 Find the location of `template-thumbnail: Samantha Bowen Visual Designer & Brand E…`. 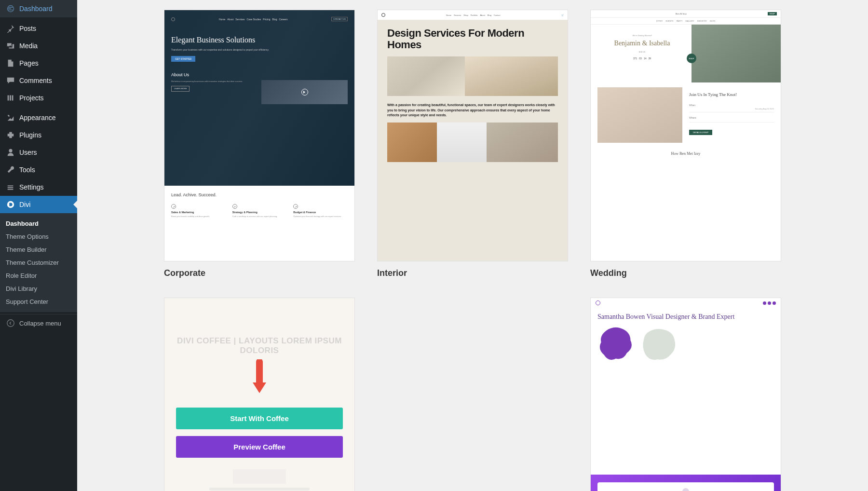

template-thumbnail: Samantha Bowen Visual Designer & Brand E… is located at coordinates (686, 395).